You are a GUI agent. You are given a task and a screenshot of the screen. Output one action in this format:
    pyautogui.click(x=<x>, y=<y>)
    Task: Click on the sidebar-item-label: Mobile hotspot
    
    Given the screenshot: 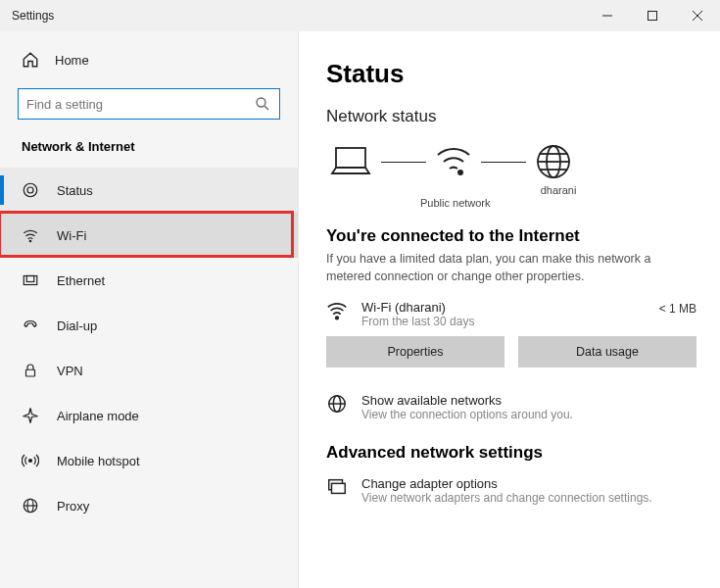 What is the action you would take?
    pyautogui.click(x=98, y=461)
    